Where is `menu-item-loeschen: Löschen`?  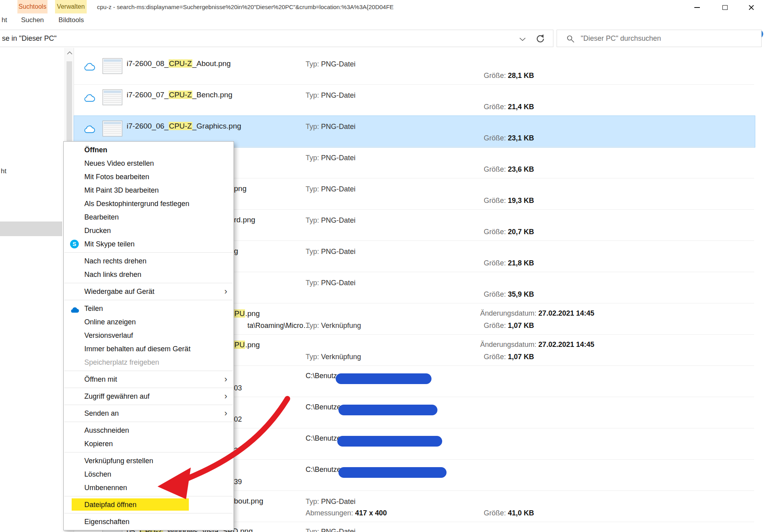
menu-item-loeschen: Löschen is located at coordinates (149, 474).